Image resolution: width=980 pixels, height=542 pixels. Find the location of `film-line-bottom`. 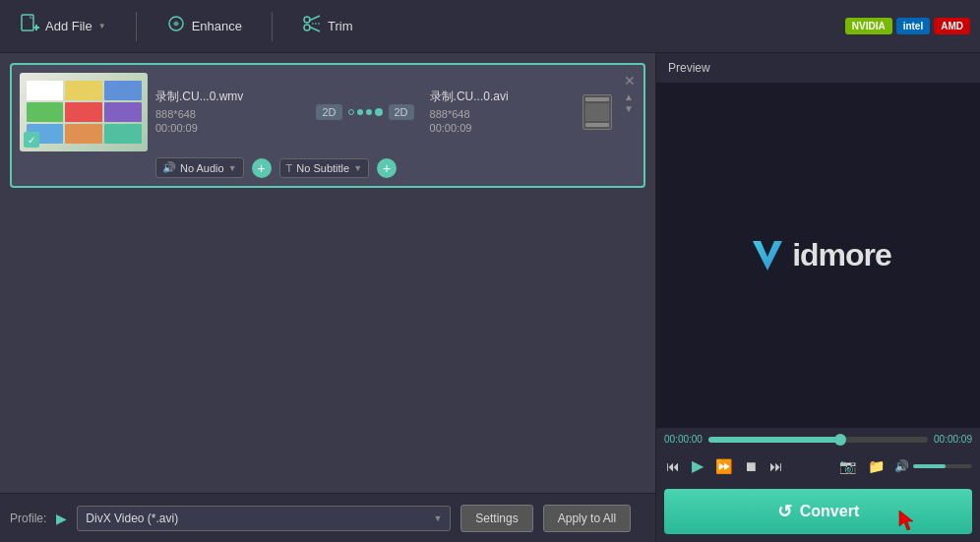

film-line-bottom is located at coordinates (597, 125).